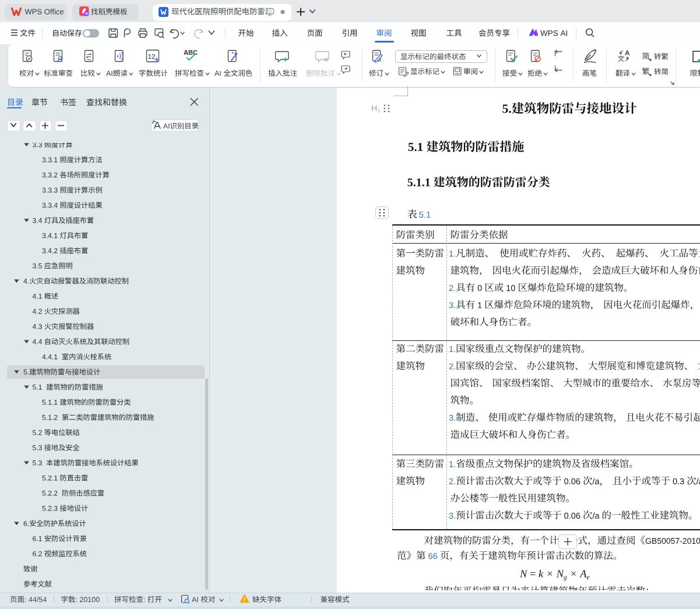 Image resolution: width=700 pixels, height=609 pixels. What do you see at coordinates (152, 57) in the screenshot?
I see `svg-text: 12` at bounding box center [152, 57].